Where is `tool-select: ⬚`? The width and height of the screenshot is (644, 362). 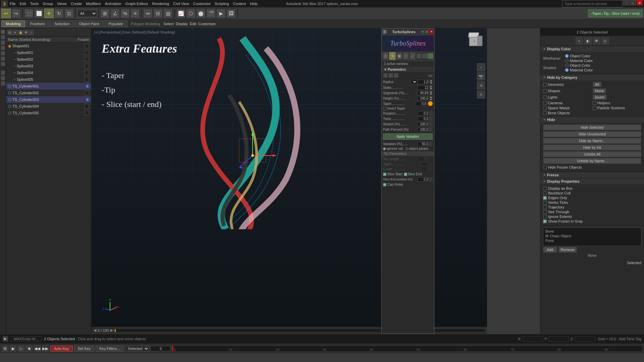
tool-select: ⬚ is located at coordinates (3, 32).